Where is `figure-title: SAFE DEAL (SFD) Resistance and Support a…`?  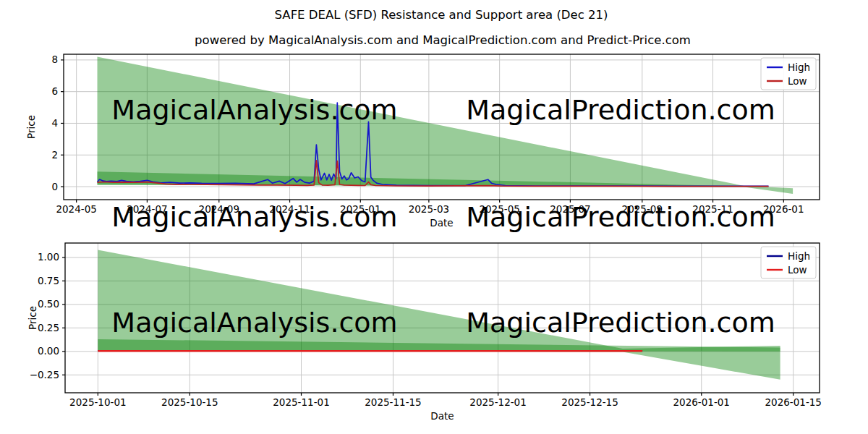 figure-title: SAFE DEAL (SFD) Resistance and Support a… is located at coordinates (441, 14).